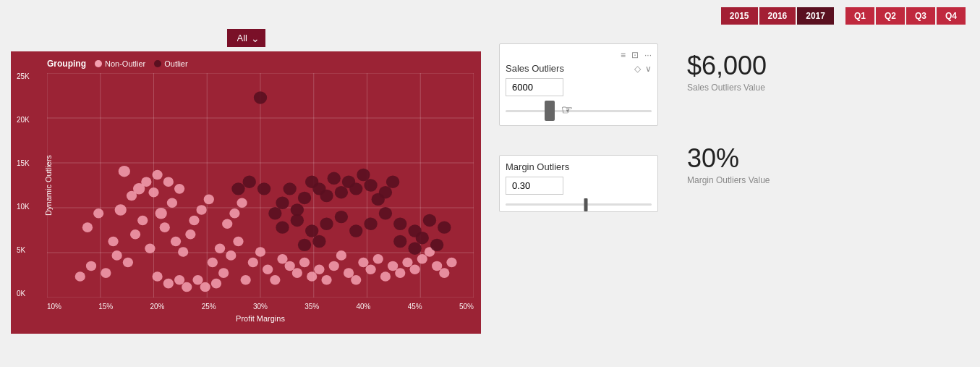 This screenshot has width=980, height=367. What do you see at coordinates (260, 307) in the screenshot?
I see `x-ticks: 10% 15% 20% 25% 30% 35% 40% 45% 50%` at bounding box center [260, 307].